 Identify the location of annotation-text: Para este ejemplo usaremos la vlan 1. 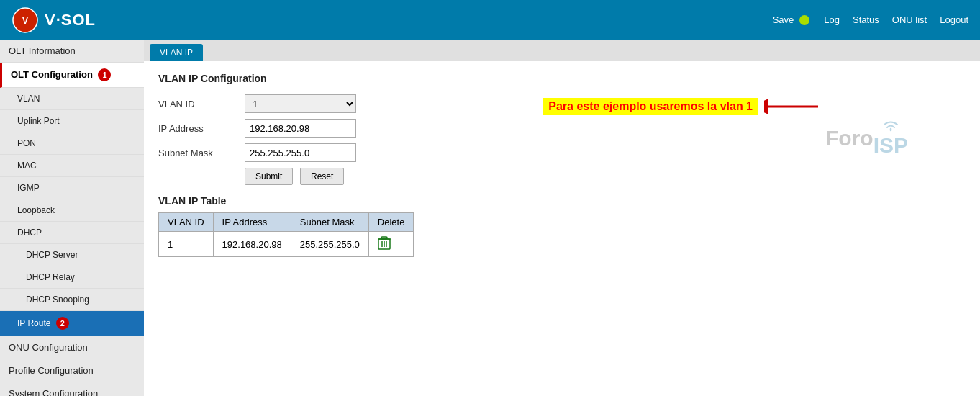
(650, 107).